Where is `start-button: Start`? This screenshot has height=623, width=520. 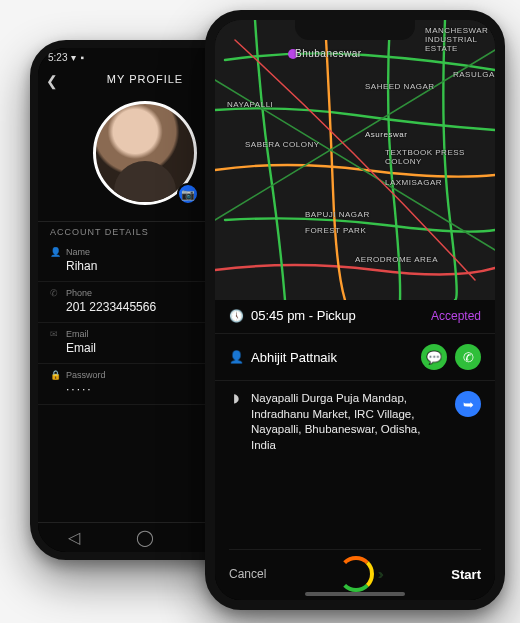 start-button: Start is located at coordinates (466, 574).